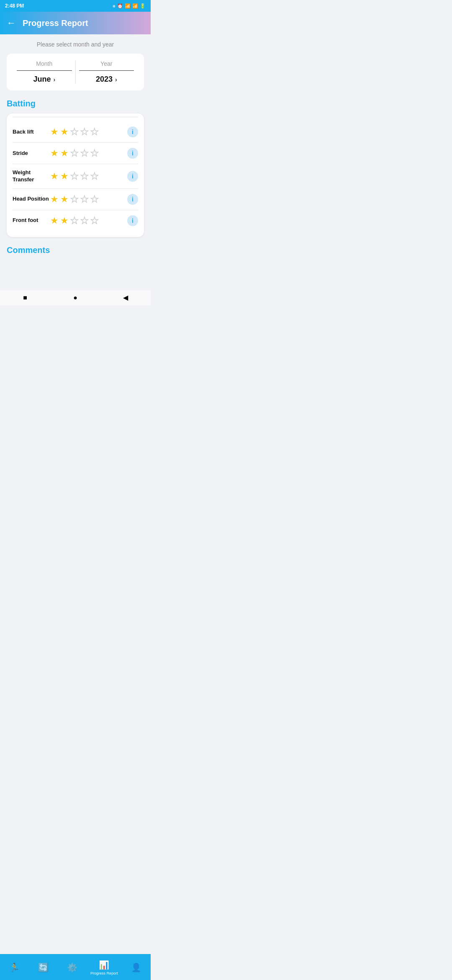  I want to click on month-column: Month June ›, so click(44, 72).